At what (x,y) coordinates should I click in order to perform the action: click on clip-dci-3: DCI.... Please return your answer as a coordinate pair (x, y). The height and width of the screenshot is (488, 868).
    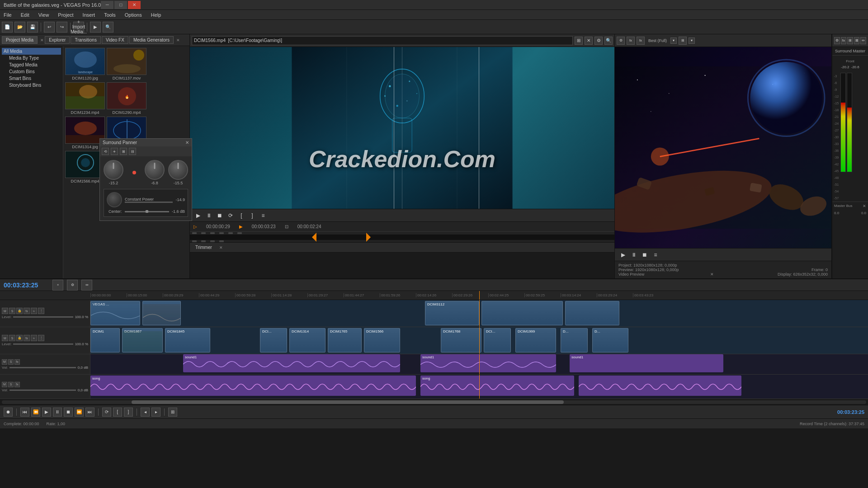
    Looking at the image, I should click on (497, 340).